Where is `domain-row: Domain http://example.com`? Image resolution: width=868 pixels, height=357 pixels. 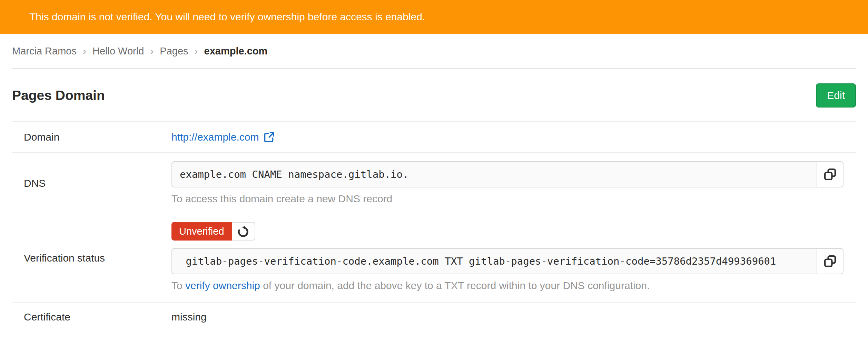
domain-row: Domain http://example.com is located at coordinates (434, 137).